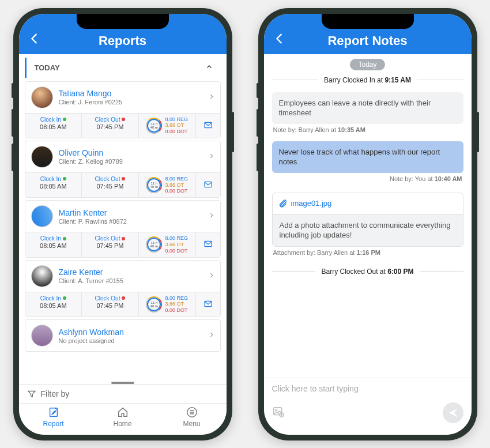 The width and height of the screenshot is (490, 448). What do you see at coordinates (368, 108) in the screenshot?
I see `note-bubble: Employees can leave a note directly with…` at bounding box center [368, 108].